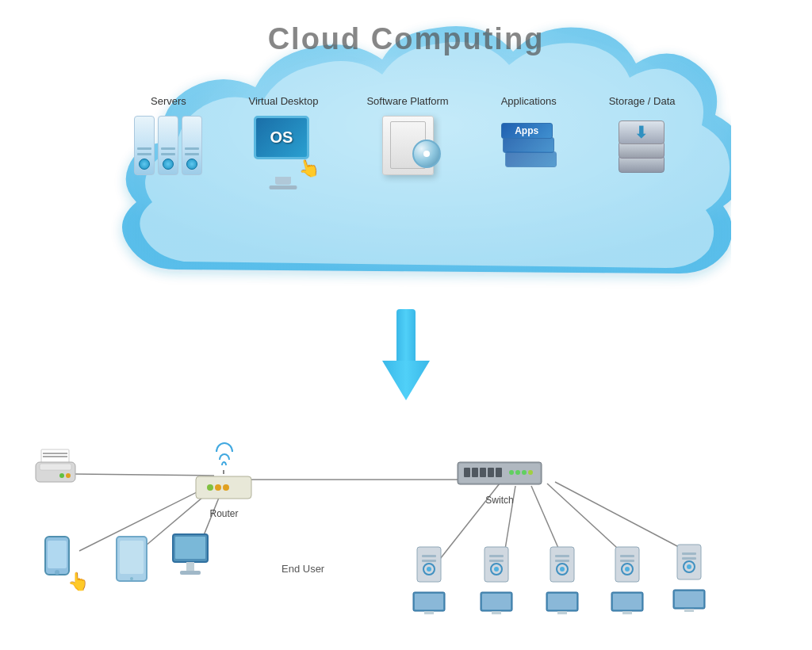 The height and width of the screenshot is (650, 812). Describe the element at coordinates (224, 480) in the screenshot. I see `router-device: Router` at that location.